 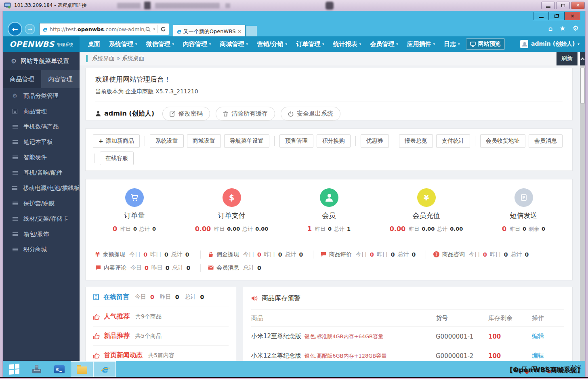 What do you see at coordinates (541, 16) in the screenshot?
I see `browser-minimize-button` at bounding box center [541, 16].